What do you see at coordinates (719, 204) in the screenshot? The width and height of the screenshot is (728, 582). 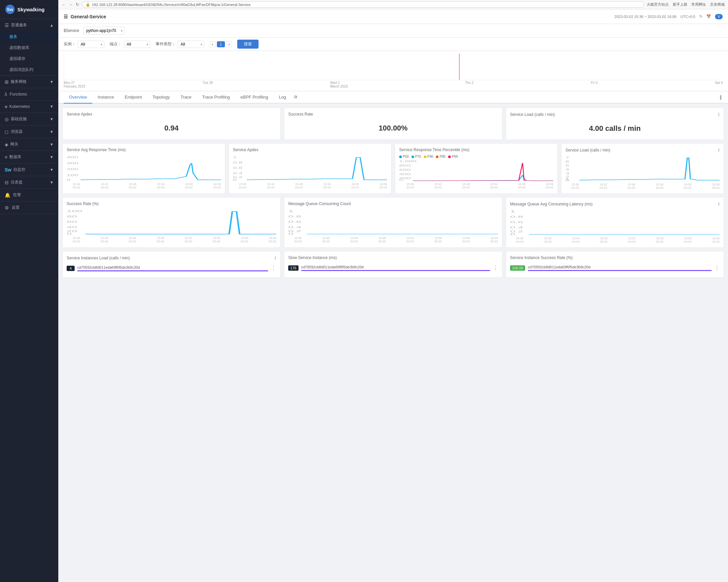 I see `mq-latency-info-icon: ℹ` at bounding box center [719, 204].